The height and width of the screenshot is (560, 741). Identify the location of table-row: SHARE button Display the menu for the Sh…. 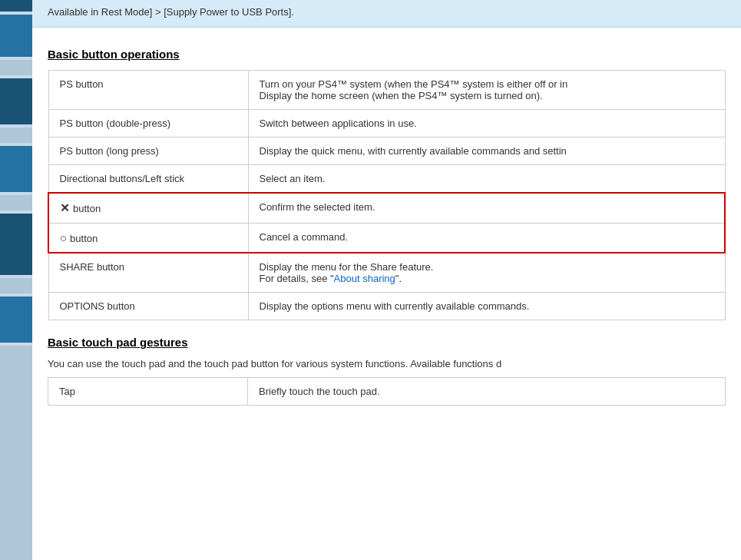
(387, 273).